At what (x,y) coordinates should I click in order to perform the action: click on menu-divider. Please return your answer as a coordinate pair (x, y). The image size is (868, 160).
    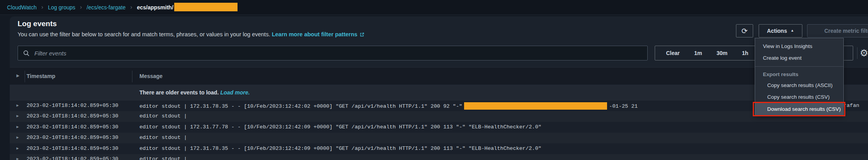
    Looking at the image, I should click on (799, 66).